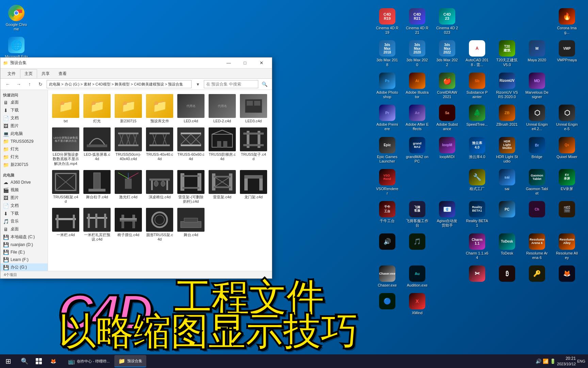  Describe the element at coordinates (447, 53) in the screenshot. I see `desktop-icon-3dsmax2022: 3dsMax2022 3ds Max 2022` at that location.